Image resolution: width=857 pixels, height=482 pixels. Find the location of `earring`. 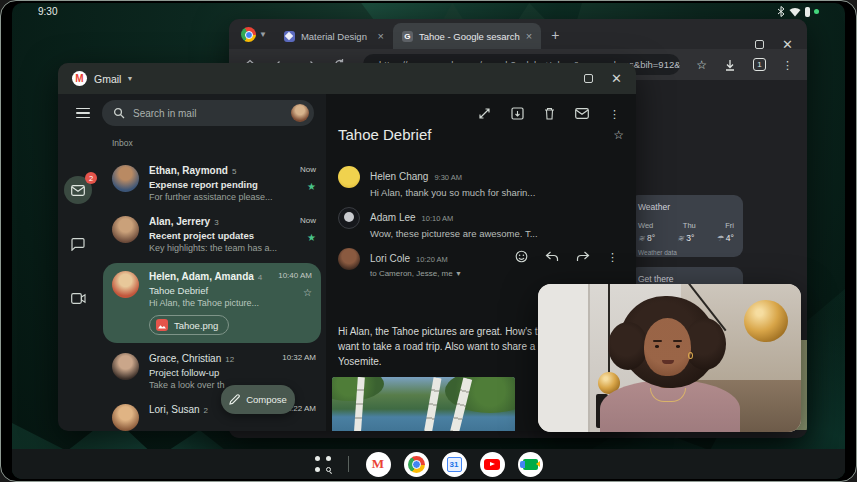

earring is located at coordinates (690, 356).